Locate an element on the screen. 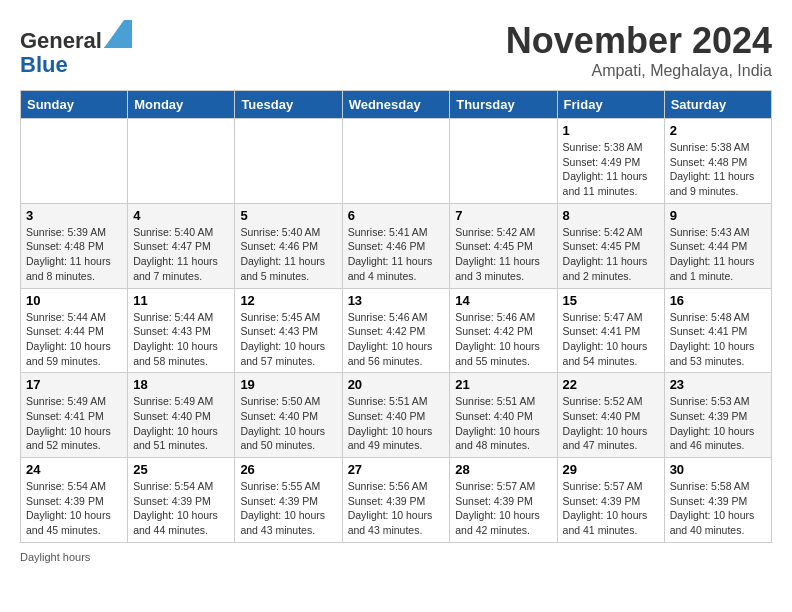  calendar-cell: 29Sunrise: 5:57 AM Sunset: 4:39 PM Dayli… is located at coordinates (610, 500).